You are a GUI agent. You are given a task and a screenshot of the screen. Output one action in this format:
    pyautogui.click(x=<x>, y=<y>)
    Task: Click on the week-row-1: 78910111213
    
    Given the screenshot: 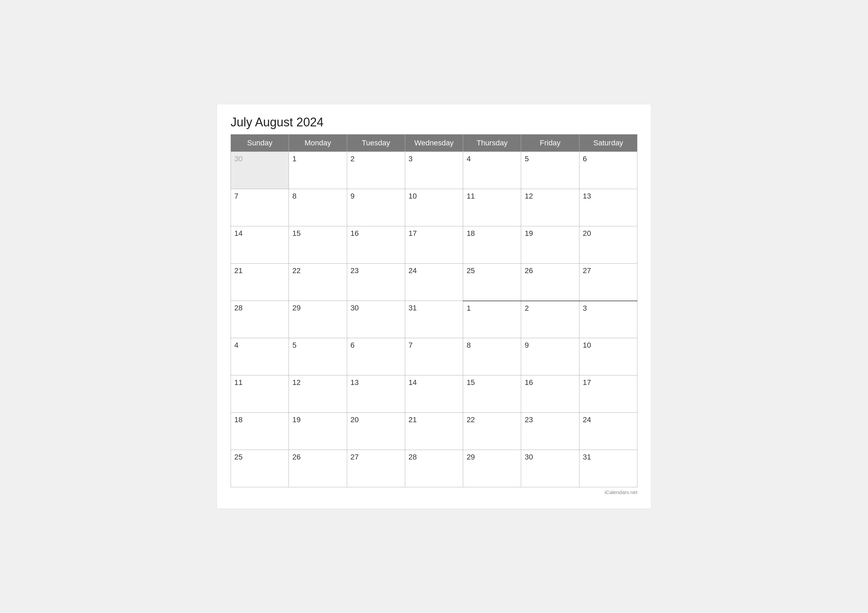 What is the action you would take?
    pyautogui.click(x=434, y=208)
    